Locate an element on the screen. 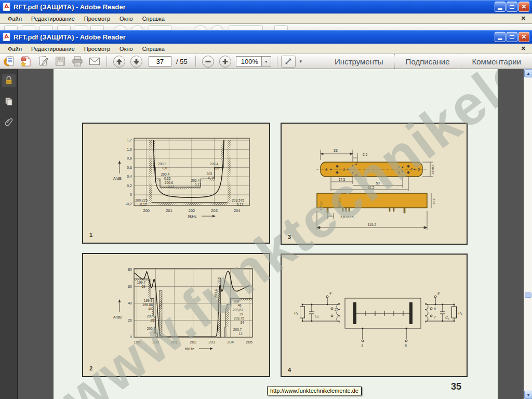 The height and width of the screenshot is (399, 532). fig1-ytick: 0,8 is located at coordinates (129, 158).